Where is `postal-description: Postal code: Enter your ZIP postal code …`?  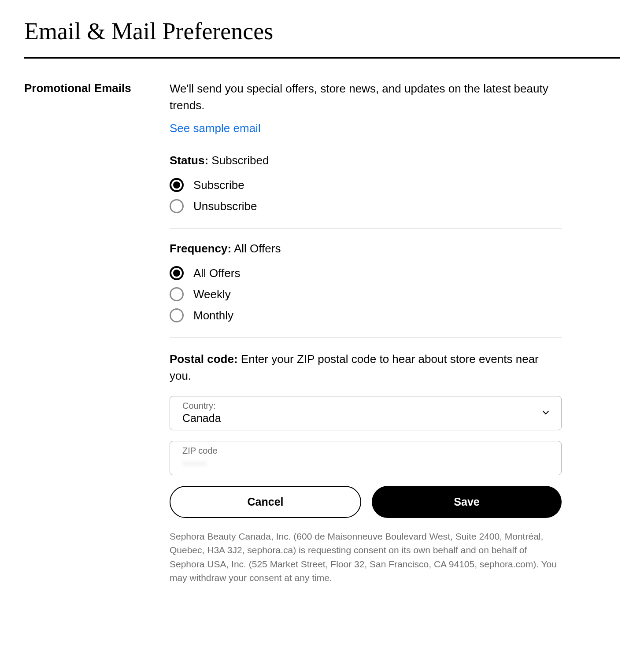 postal-description: Postal code: Enter your ZIP postal code … is located at coordinates (366, 367).